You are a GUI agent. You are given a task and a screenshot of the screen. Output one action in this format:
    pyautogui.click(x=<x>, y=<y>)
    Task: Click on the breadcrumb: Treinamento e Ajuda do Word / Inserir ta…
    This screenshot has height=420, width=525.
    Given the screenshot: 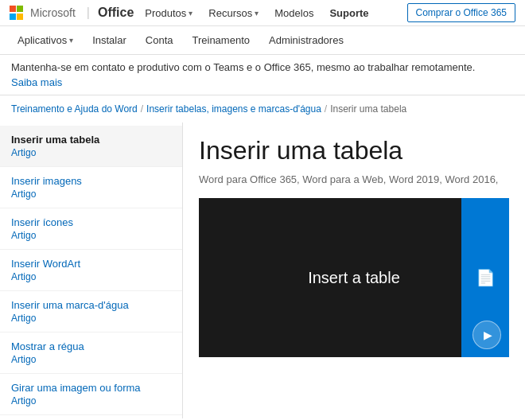 What is the action you would take?
    pyautogui.click(x=262, y=109)
    